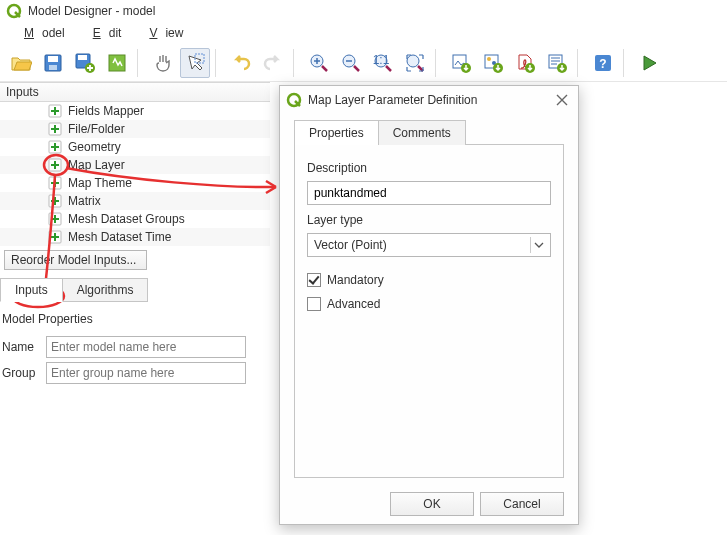 The image size is (727, 535). What do you see at coordinates (100, 183) in the screenshot?
I see `tree-item-label: Map Theme` at bounding box center [100, 183].